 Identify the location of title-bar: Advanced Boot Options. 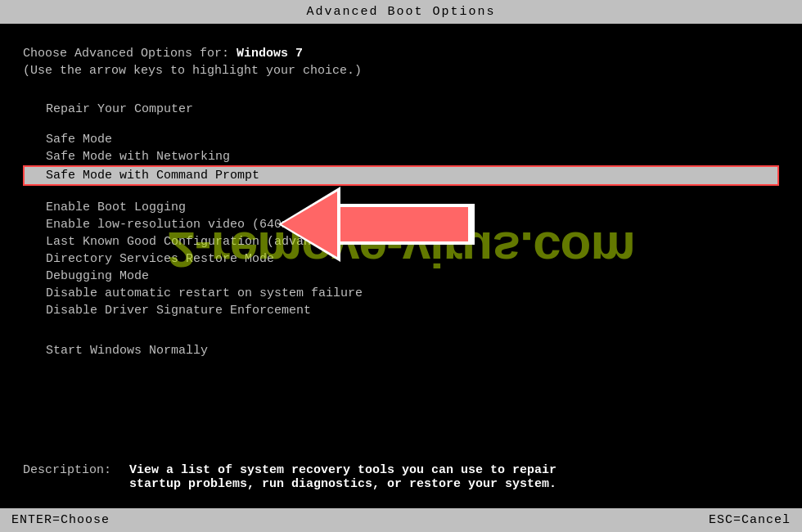
(401, 11).